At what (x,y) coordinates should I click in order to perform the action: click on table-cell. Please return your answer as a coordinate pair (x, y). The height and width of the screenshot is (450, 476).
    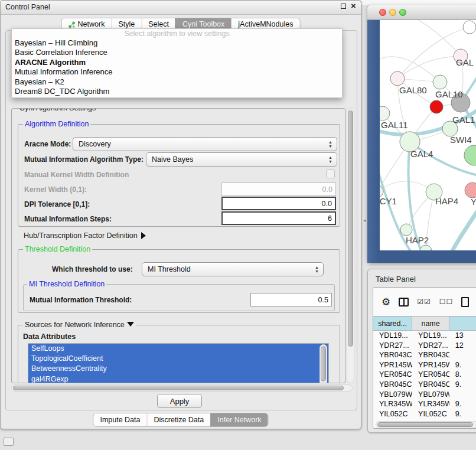
    Looking at the image, I should click on (463, 356).